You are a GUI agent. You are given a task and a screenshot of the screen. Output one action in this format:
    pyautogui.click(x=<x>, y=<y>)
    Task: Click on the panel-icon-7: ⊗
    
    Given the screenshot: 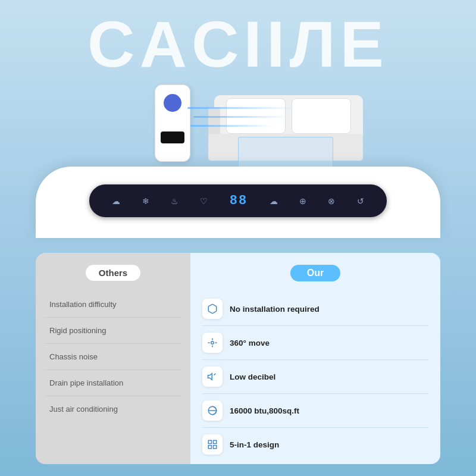 What is the action you would take?
    pyautogui.click(x=331, y=201)
    